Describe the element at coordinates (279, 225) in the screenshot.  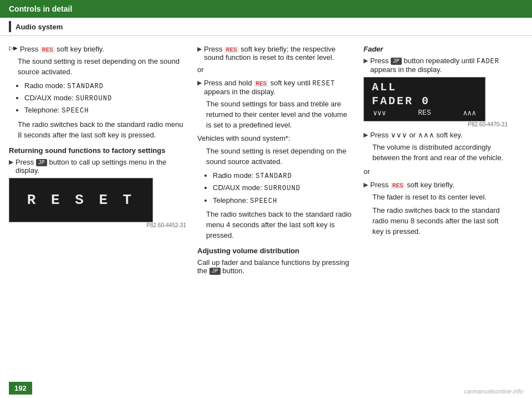
I see `radio-note2: The radio switches back to the standard …` at that location.